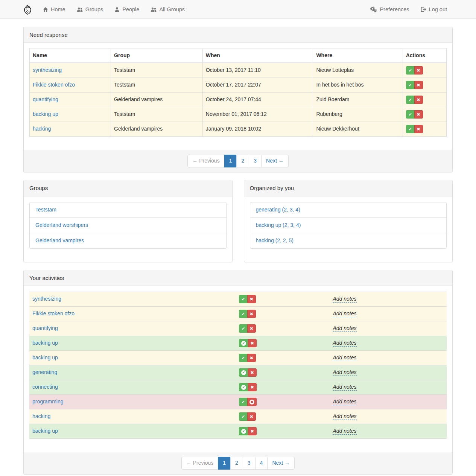 The width and height of the screenshot is (476, 476). Describe the element at coordinates (168, 9) in the screenshot. I see `nav-all-groups: All Groups` at that location.